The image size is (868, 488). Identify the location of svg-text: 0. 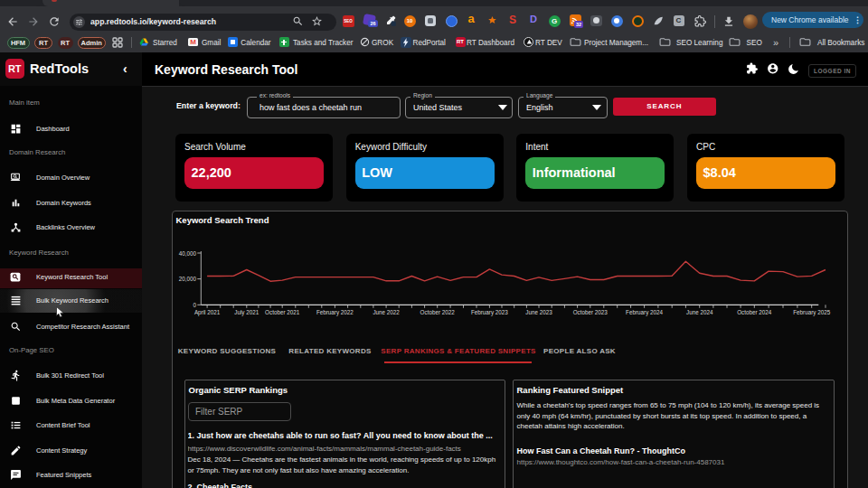
(194, 305).